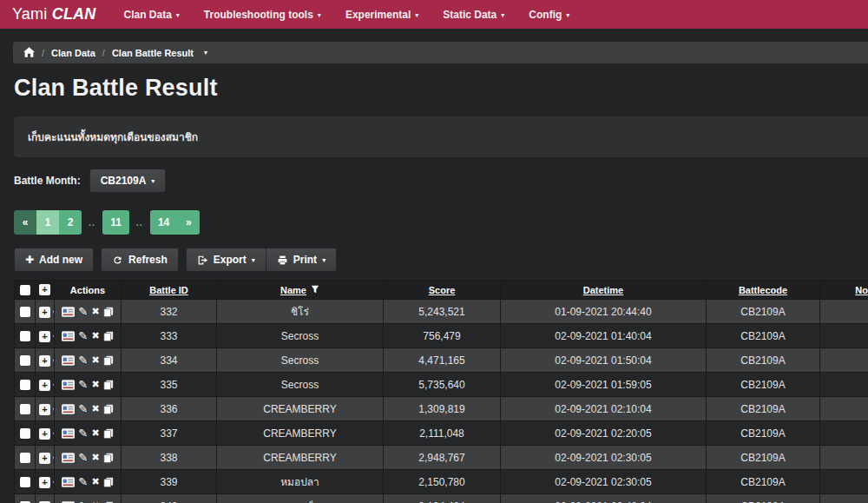 This screenshot has width=868, height=503. I want to click on sort-notes: Notes, so click(861, 290).